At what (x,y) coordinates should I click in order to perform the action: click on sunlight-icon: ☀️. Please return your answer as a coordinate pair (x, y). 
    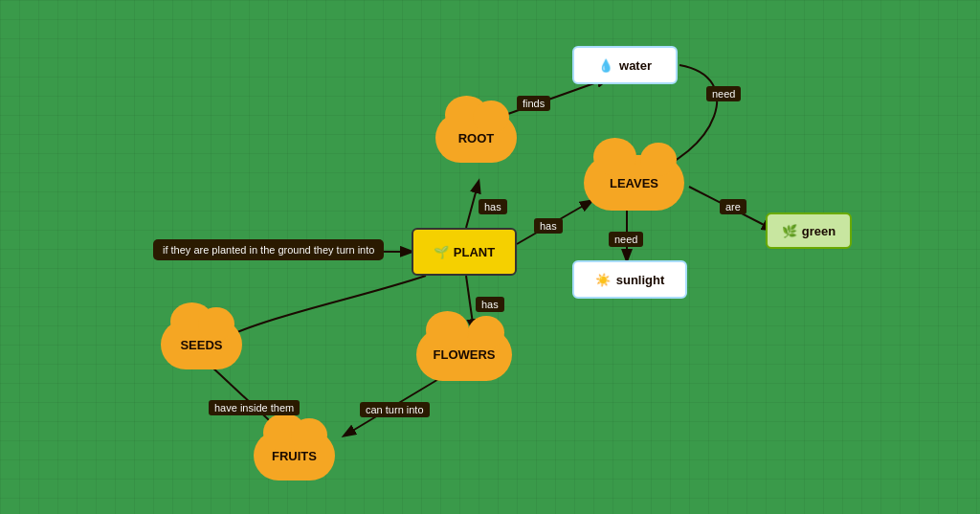
    Looking at the image, I should click on (603, 279).